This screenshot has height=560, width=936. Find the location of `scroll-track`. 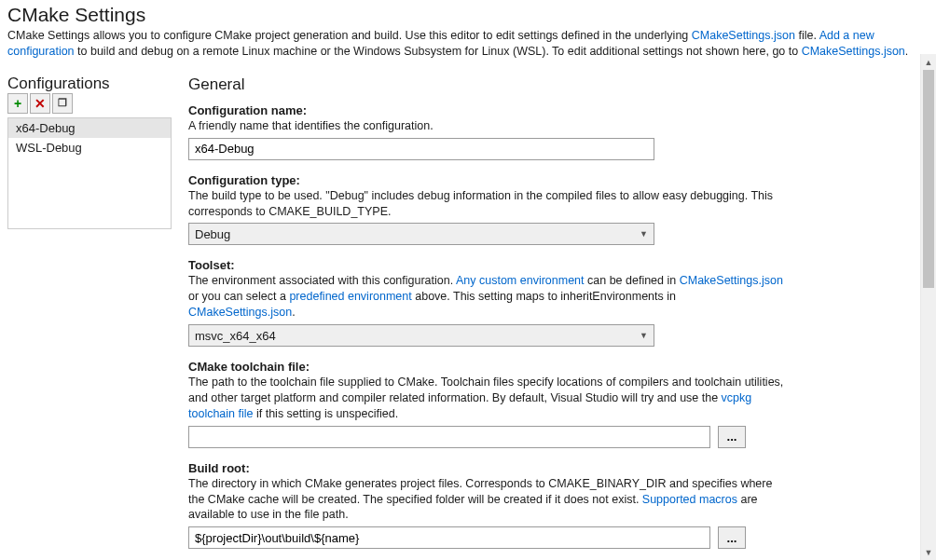

scroll-track is located at coordinates (929, 307).